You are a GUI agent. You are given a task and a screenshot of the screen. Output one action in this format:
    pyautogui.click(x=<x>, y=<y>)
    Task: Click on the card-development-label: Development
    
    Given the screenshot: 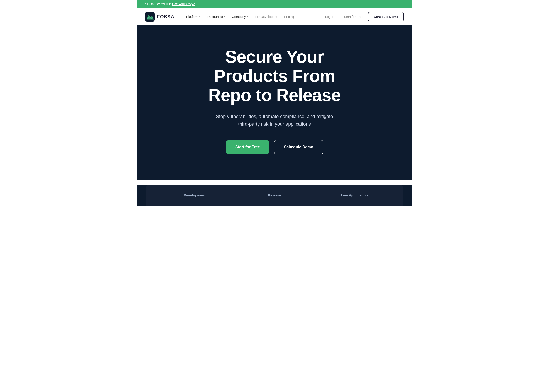 What is the action you would take?
    pyautogui.click(x=195, y=195)
    